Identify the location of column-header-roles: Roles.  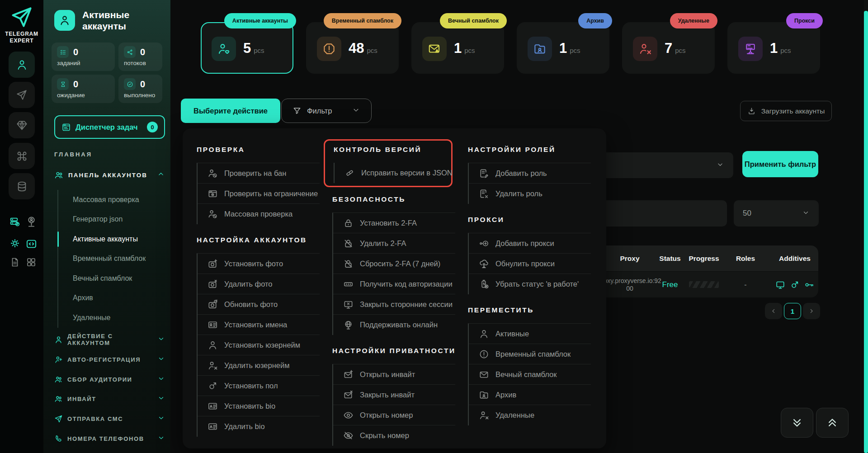
(745, 259).